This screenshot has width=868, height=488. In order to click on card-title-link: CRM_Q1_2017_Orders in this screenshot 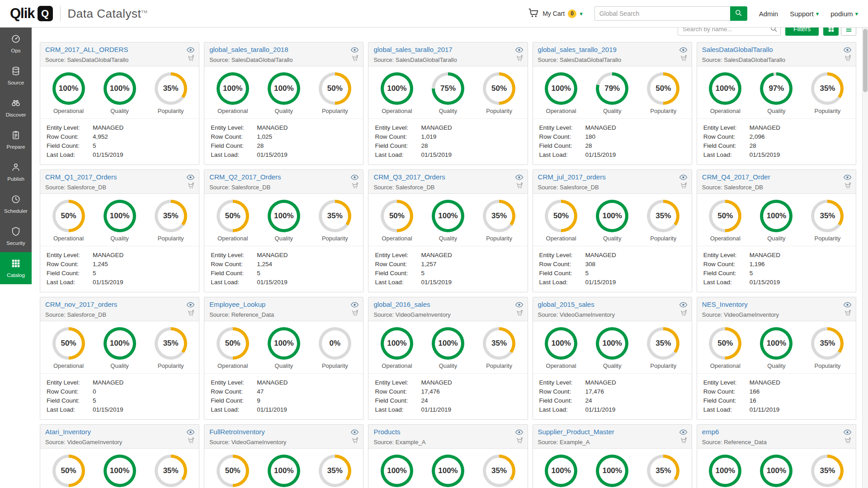, I will do `click(81, 177)`.